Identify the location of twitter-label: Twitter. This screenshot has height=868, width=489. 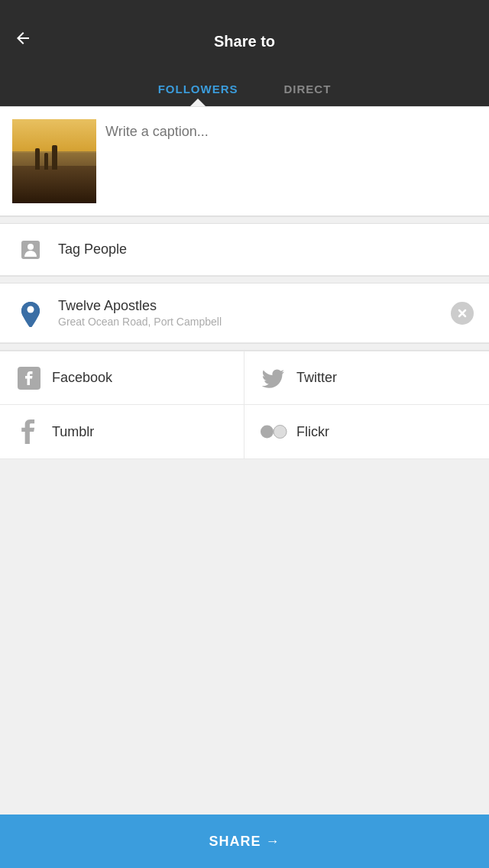
(316, 377).